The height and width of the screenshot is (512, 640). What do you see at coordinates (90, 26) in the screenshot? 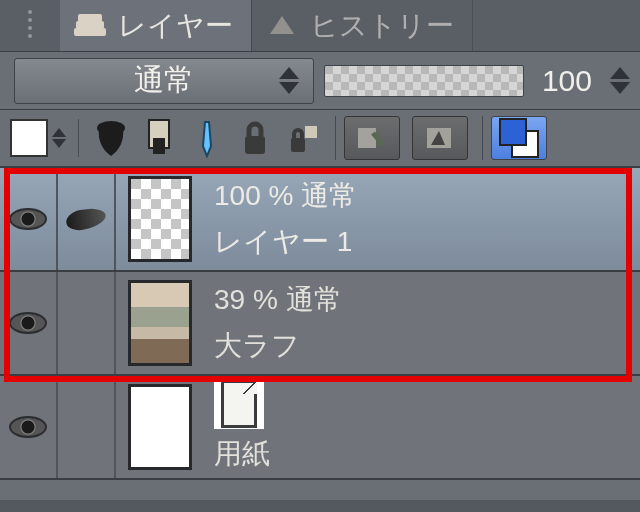
I see `layers-stack-icon` at bounding box center [90, 26].